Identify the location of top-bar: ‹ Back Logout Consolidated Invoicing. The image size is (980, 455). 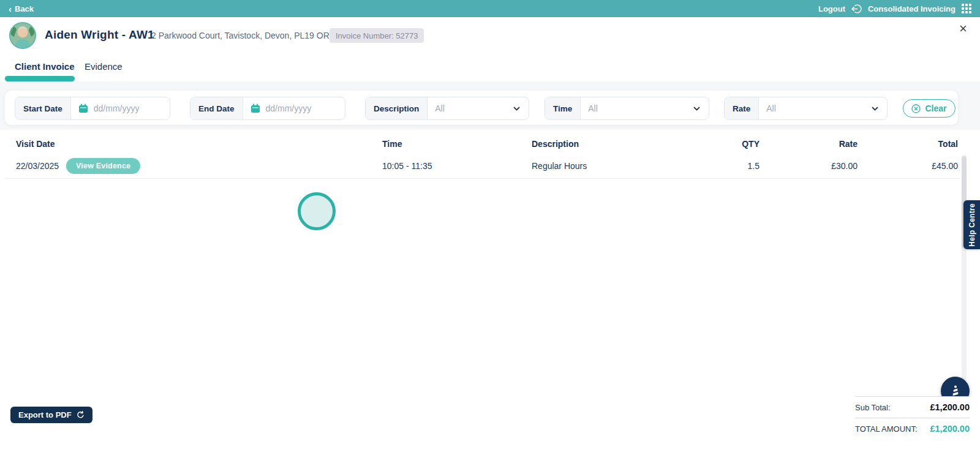
(490, 9).